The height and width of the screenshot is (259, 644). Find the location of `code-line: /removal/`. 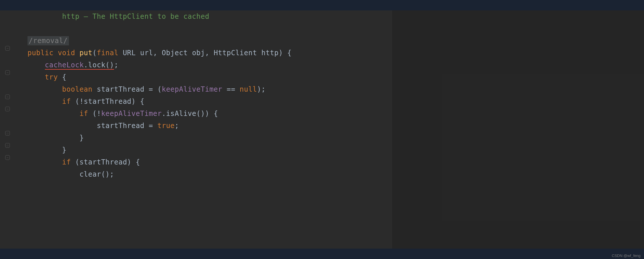

code-line: /removal/ is located at coordinates (330, 41).